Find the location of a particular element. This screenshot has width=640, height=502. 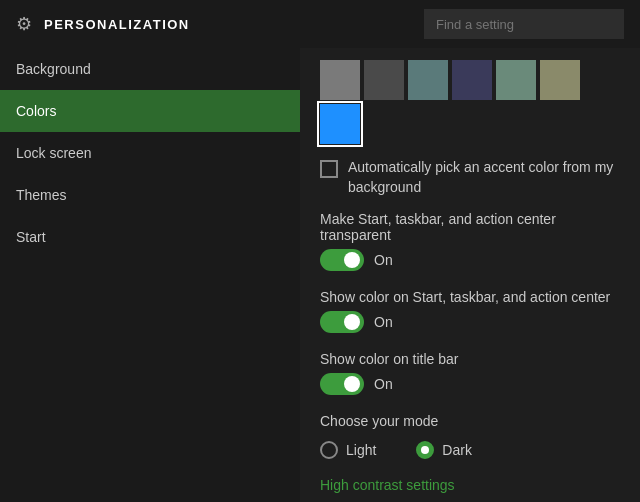

toggle-color-taskbar-label: Show color on Start, taskbar, and action… is located at coordinates (470, 297).